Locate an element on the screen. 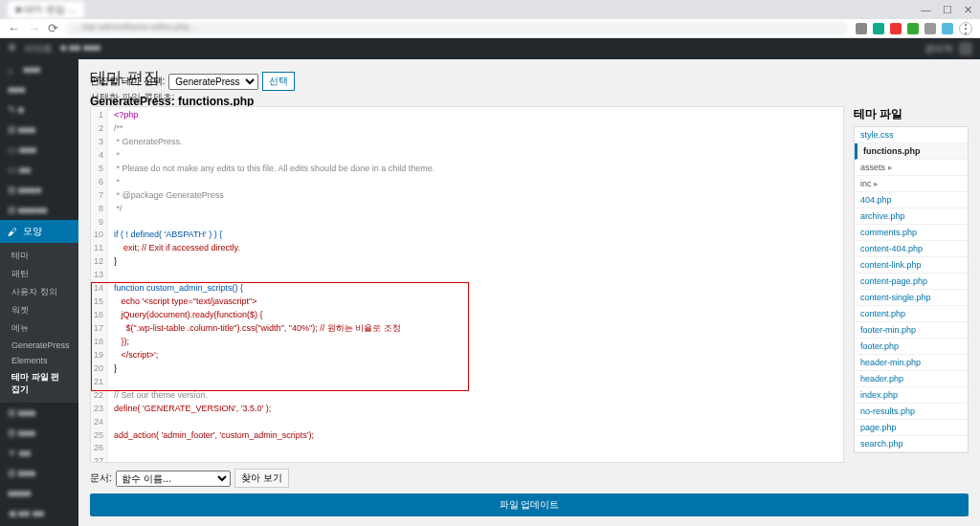 Image resolution: width=980 pixels, height=526 pixels. browser-nav: ← → ⟳ …/wp-admin/theme-editor.php… ⋮ is located at coordinates (490, 29).